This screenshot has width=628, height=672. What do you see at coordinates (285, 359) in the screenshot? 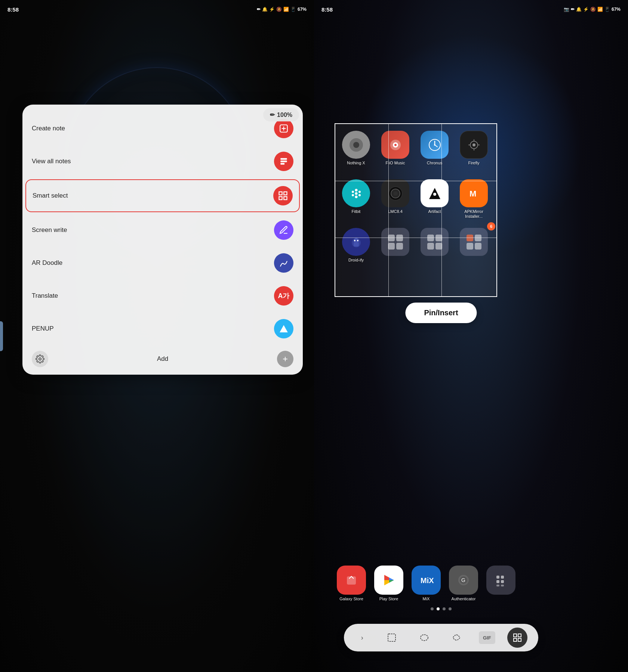
I see `add-plus-icon: +` at bounding box center [285, 359].